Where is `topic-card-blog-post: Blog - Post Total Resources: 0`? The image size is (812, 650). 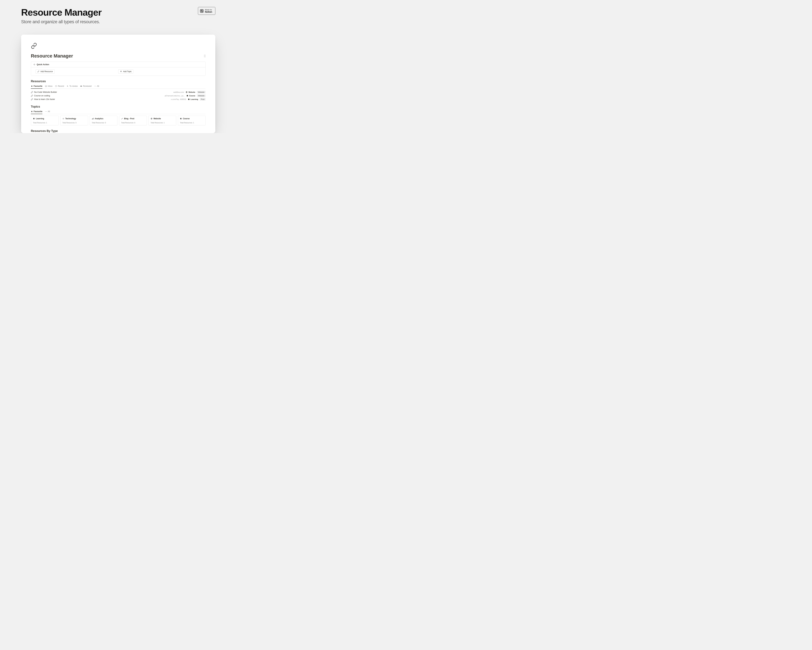
topic-card-blog-post: Blog - Post Total Resources: 0 is located at coordinates (133, 121).